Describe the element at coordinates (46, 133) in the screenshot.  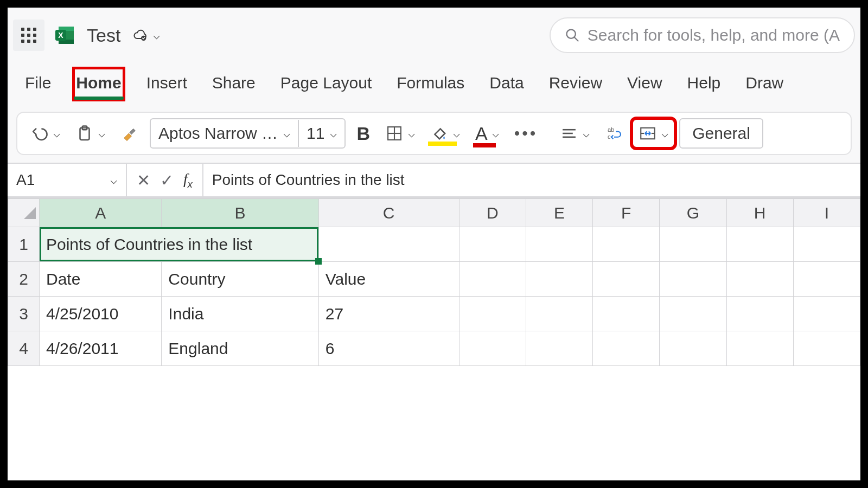
I see `undo-button: ⌵` at that location.